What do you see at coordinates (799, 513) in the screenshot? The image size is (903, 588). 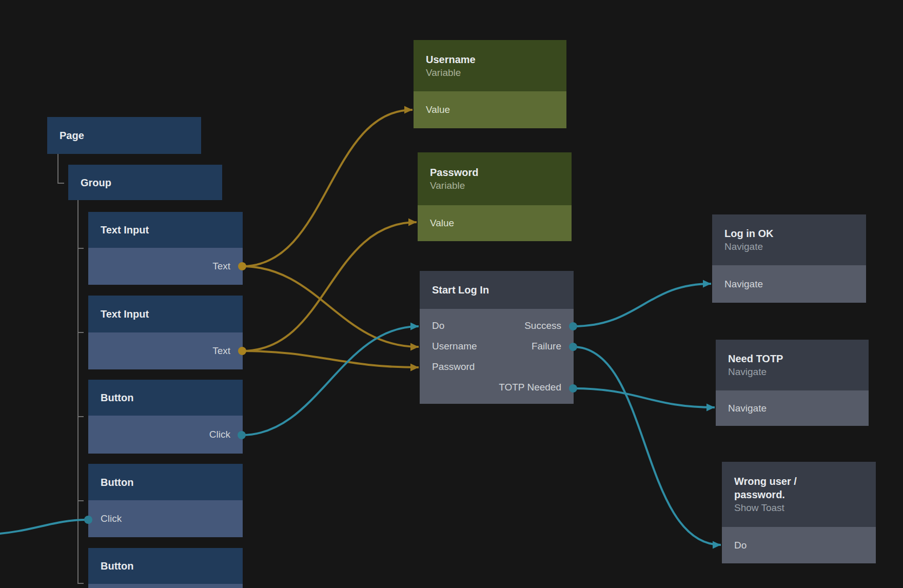 I see `node-wrong-user-password: Wrong user / password. Show Toast Do` at bounding box center [799, 513].